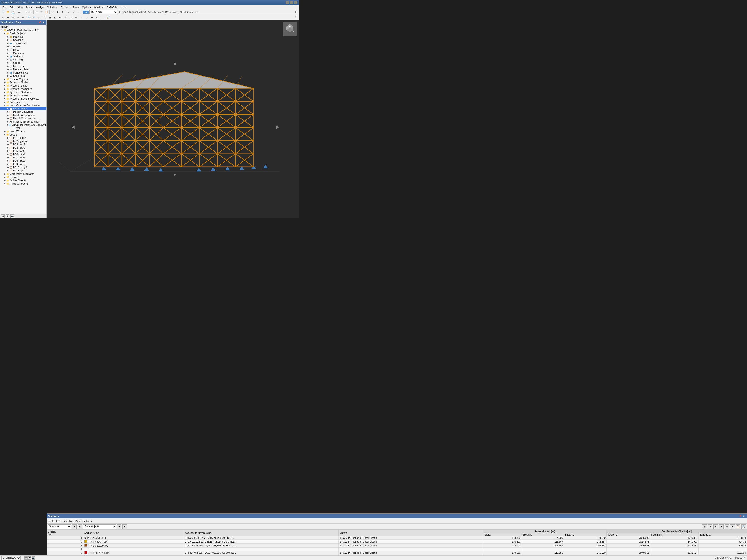  What do you see at coordinates (23, 36) in the screenshot?
I see `nav-materials: ▶ ▦ Materials` at bounding box center [23, 36].